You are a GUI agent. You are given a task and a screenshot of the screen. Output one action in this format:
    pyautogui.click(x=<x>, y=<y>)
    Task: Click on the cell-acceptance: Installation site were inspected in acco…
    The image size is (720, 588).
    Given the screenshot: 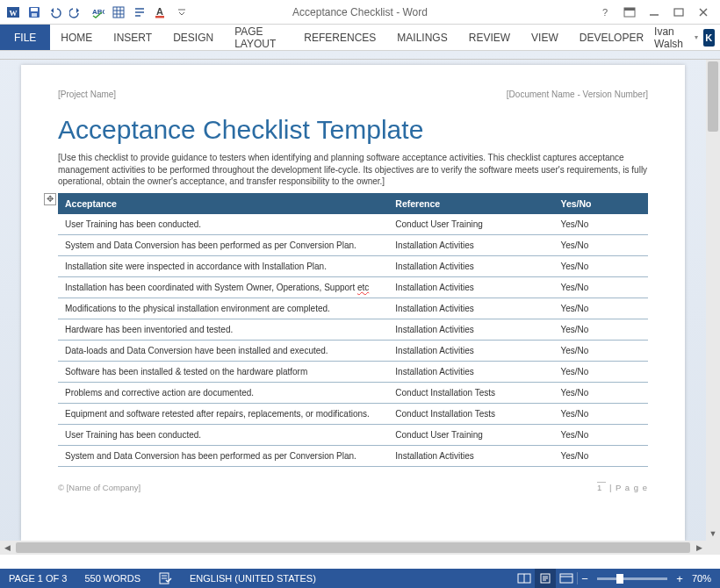 What is the action you would take?
    pyautogui.click(x=223, y=266)
    